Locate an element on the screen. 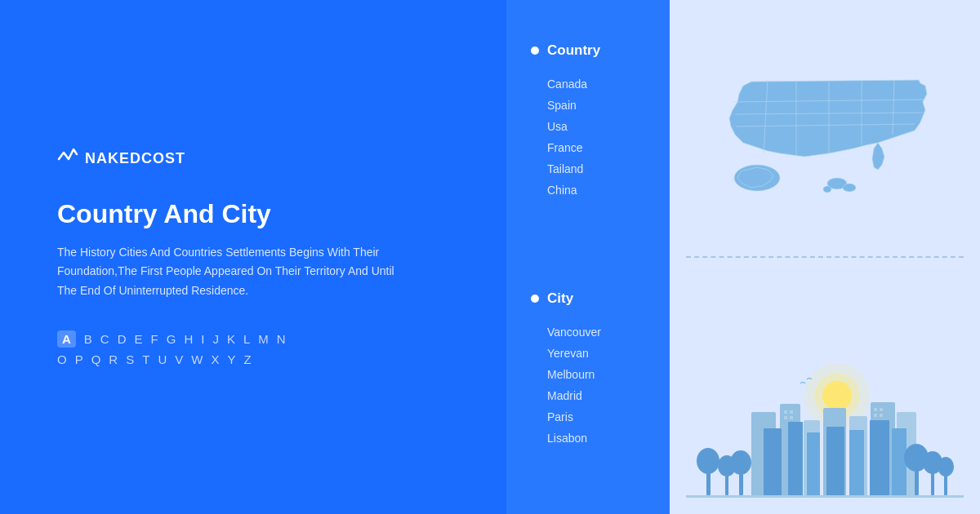 This screenshot has width=980, height=514. letter-C: C is located at coordinates (105, 339).